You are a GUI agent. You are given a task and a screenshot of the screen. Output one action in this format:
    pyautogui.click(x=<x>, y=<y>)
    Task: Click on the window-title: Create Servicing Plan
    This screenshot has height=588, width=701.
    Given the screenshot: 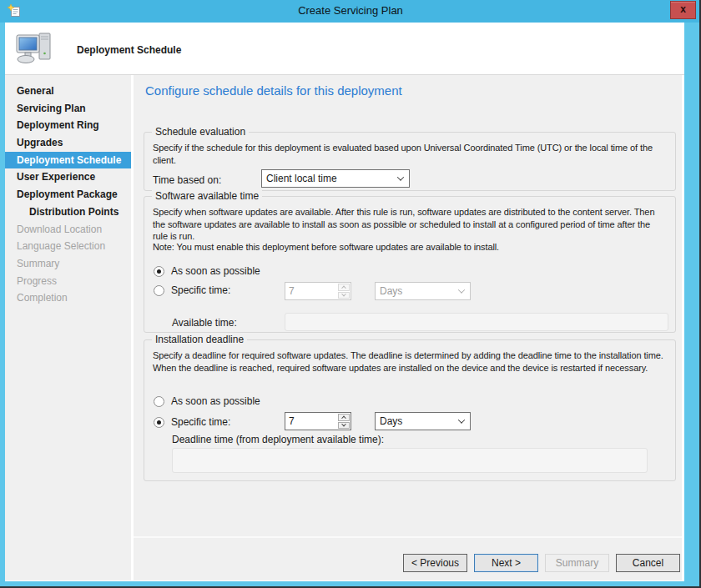 What is the action you would take?
    pyautogui.click(x=350, y=10)
    